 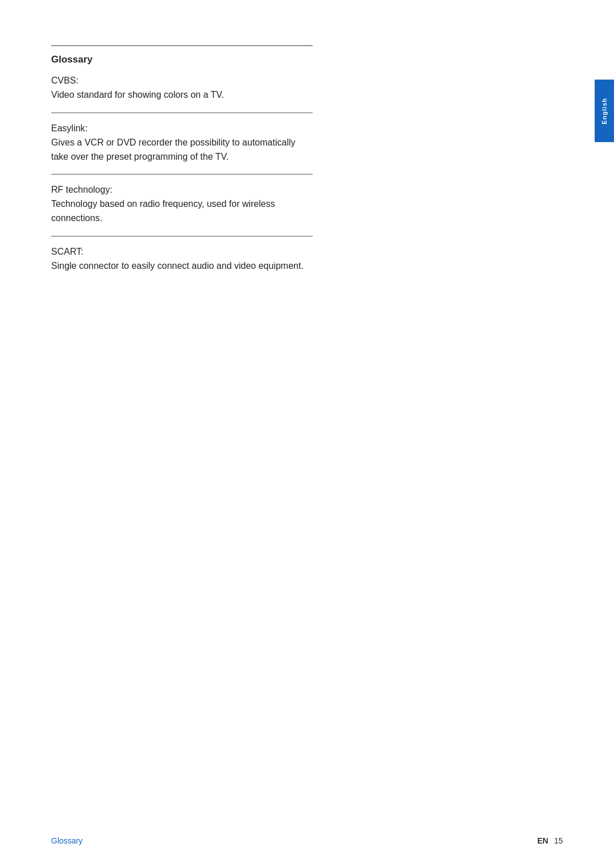 What do you see at coordinates (296, 252) in the screenshot?
I see `entry-term-scart: SCART:` at bounding box center [296, 252].